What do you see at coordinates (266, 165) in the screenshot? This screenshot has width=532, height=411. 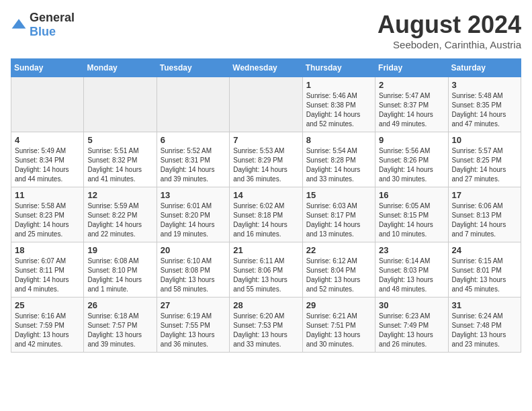 I see `day-info: Sunrise: 5:53 AM Sunset: 8:29 PM Dayligh…` at bounding box center [266, 165].